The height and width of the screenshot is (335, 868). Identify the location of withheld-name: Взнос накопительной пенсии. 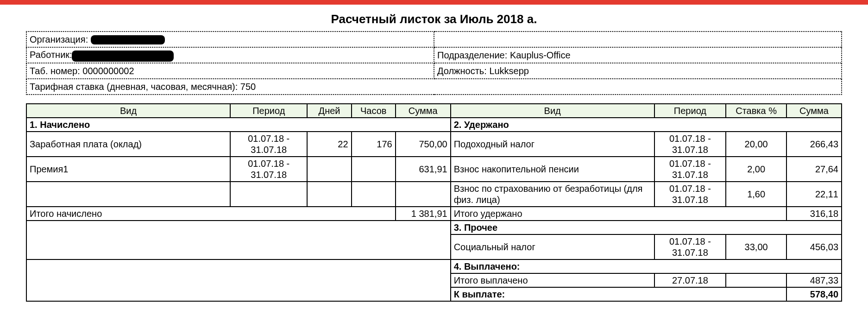
(553, 169).